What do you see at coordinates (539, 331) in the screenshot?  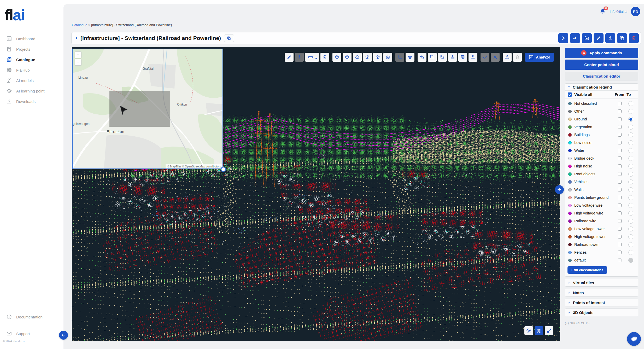 I see `toggle-minimap-button` at bounding box center [539, 331].